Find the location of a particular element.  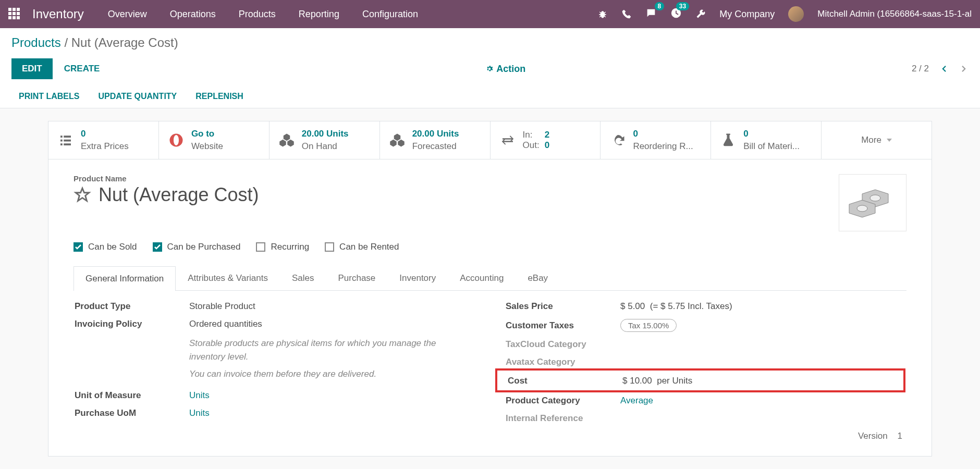

recurring-checkbox: Recurring is located at coordinates (283, 247).